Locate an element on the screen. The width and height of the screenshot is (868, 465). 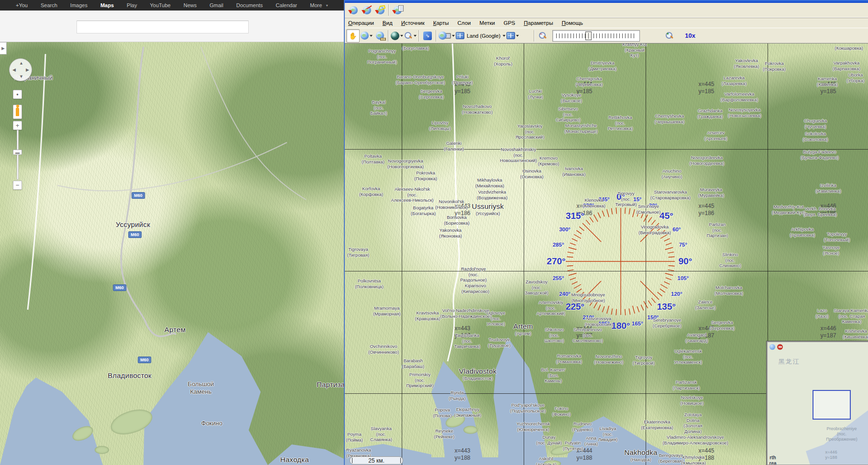
layers-button is located at coordinates (513, 36).